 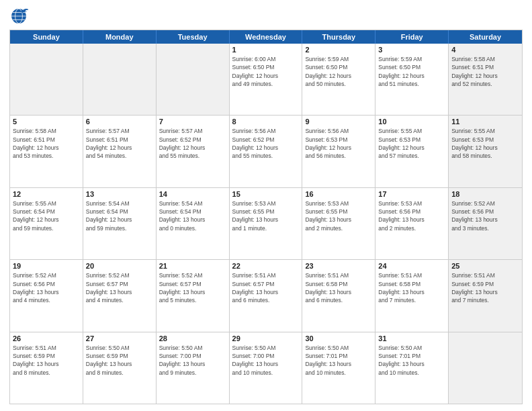 I want to click on cal-header-cell: Tuesday, so click(x=193, y=37).